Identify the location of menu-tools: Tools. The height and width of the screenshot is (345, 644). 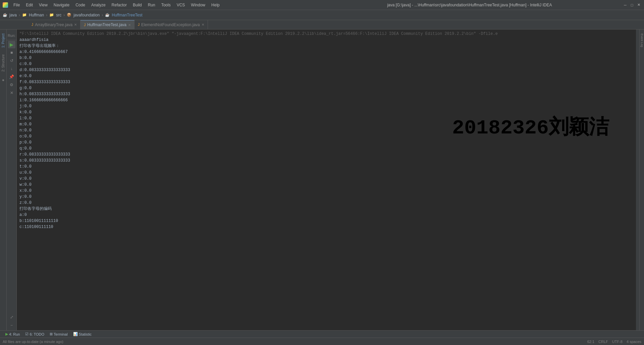
(166, 5).